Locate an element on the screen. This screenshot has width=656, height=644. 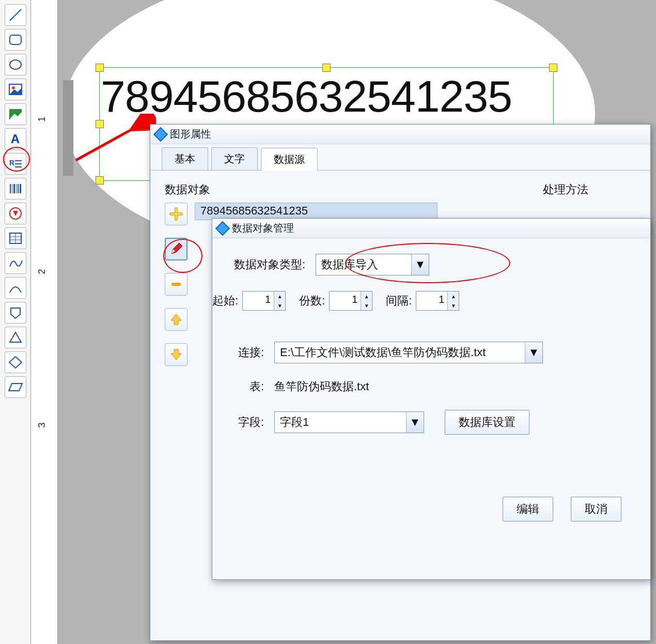
tool-barcode is located at coordinates (15, 189).